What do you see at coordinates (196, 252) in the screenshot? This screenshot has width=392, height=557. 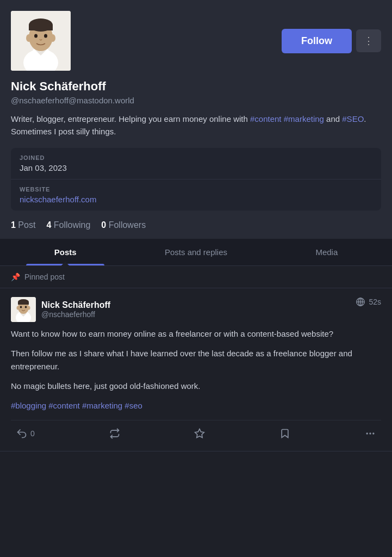 I see `tab-posts-and-replies: Posts and replies` at bounding box center [196, 252].